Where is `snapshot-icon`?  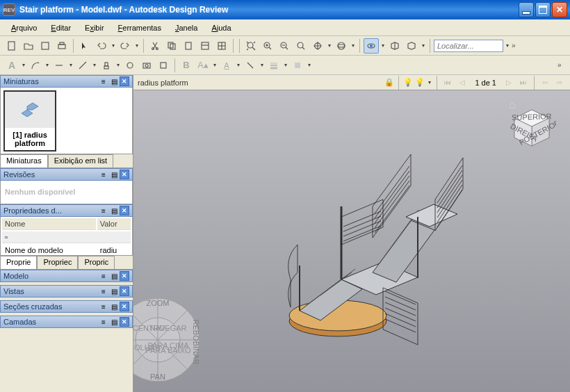 snapshot-icon is located at coordinates (147, 65).